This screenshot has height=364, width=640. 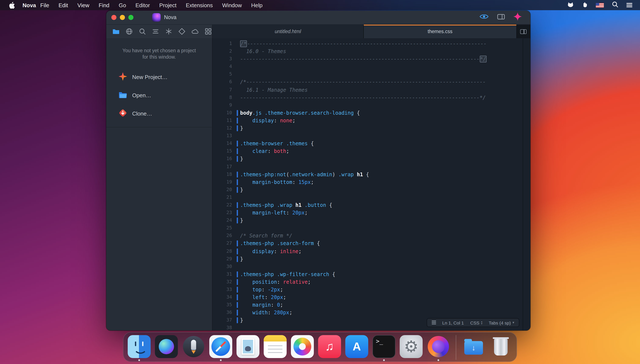 What do you see at coordinates (222, 190) in the screenshot?
I see `line-number: 20` at bounding box center [222, 190].